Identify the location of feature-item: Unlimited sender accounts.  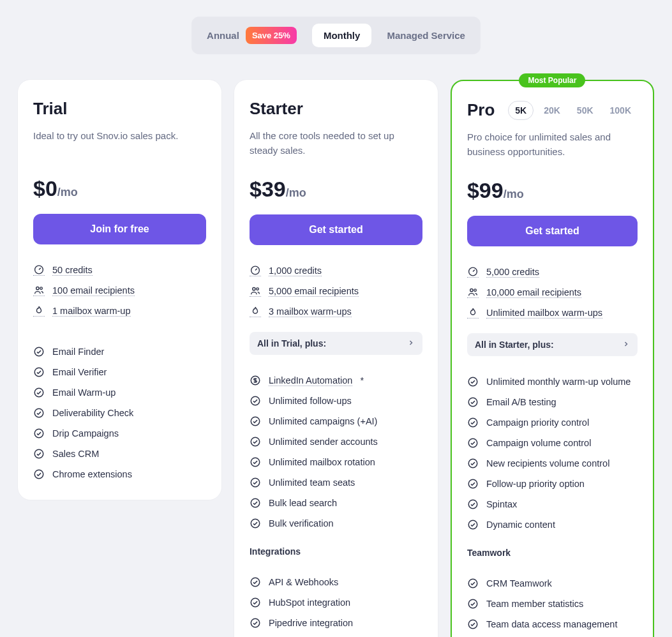
(336, 442).